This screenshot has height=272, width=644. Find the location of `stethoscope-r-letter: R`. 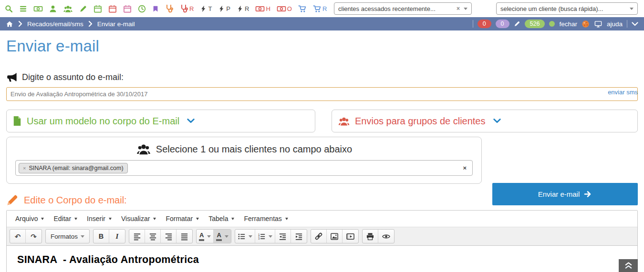

stethoscope-r-letter: R is located at coordinates (192, 9).